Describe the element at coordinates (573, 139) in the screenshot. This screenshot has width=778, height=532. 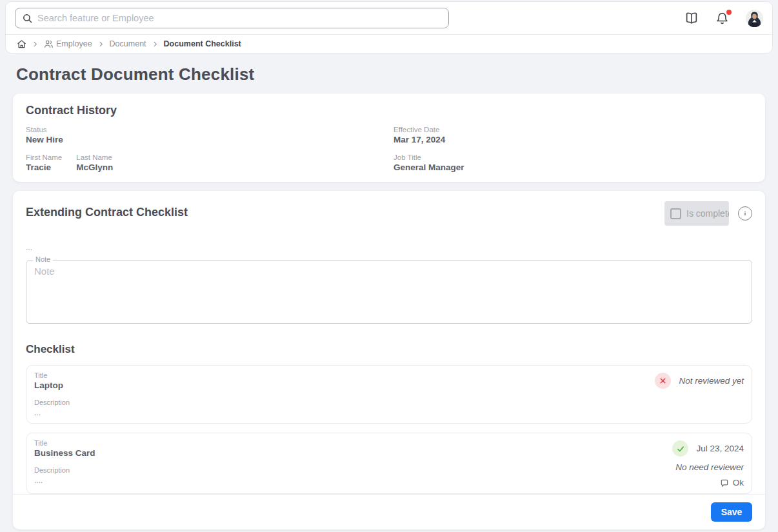
I see `field-value: Mar 17, 2024` at that location.